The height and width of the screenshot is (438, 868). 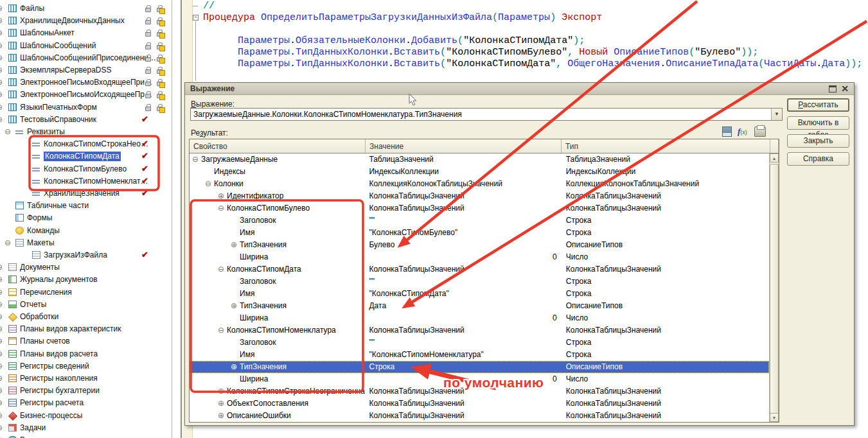 What do you see at coordinates (86, 428) in the screenshot?
I see `sidebar-item: ⊕Задачи` at bounding box center [86, 428].